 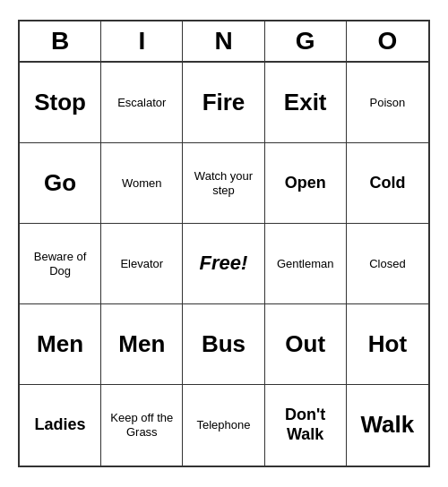 I want to click on bingo-cell: Walk, so click(x=387, y=425).